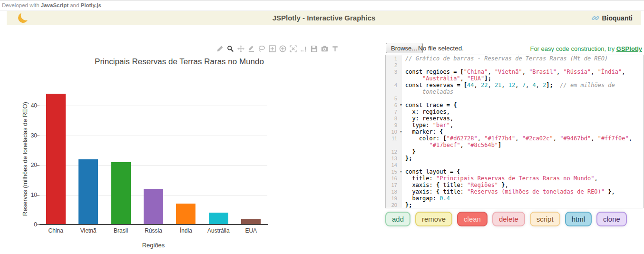 The image size is (644, 254). What do you see at coordinates (522, 92) in the screenshot?
I see `code-line: toneladas` at bounding box center [522, 92].